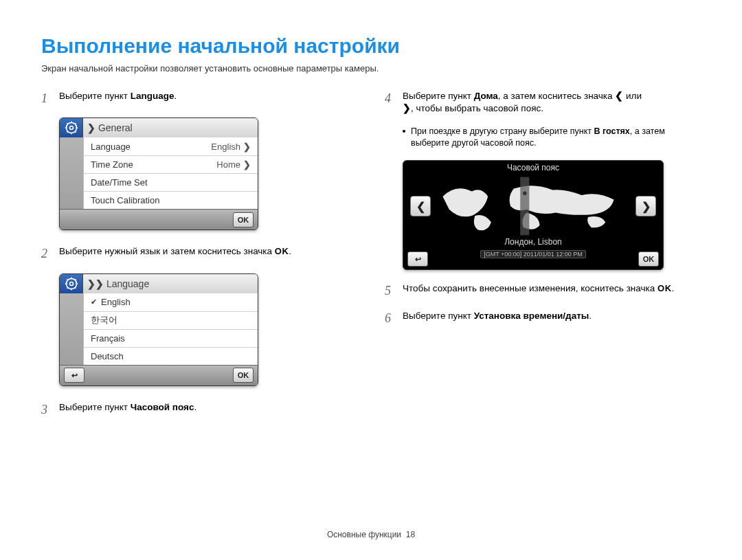 The height and width of the screenshot is (560, 742). What do you see at coordinates (170, 182) in the screenshot?
I see `row-datetime: Date/Time Set` at bounding box center [170, 182].